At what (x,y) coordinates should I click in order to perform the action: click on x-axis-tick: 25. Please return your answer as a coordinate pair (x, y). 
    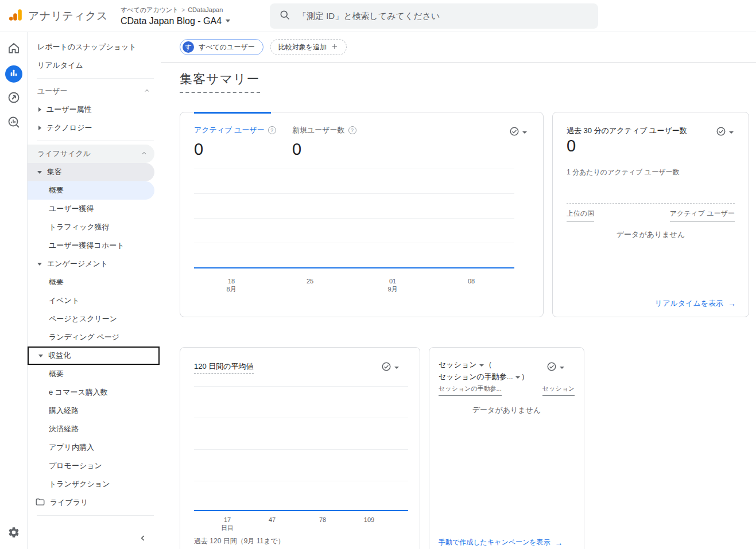
    Looking at the image, I should click on (310, 281).